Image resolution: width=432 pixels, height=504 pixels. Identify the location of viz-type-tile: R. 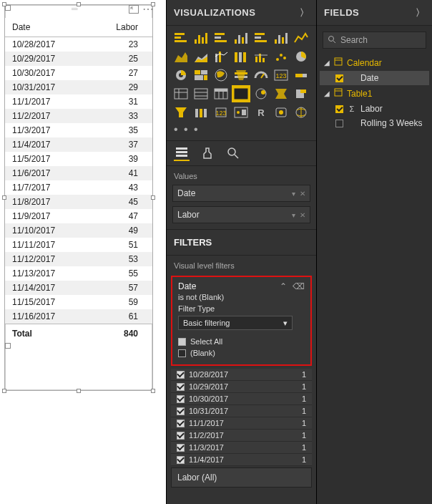
(261, 112).